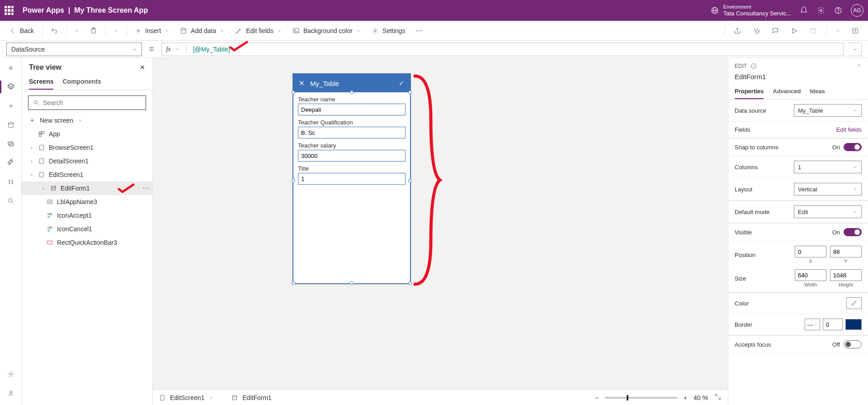 The width and height of the screenshot is (868, 405). What do you see at coordinates (87, 134) in the screenshot?
I see `tree-item-app: App` at bounding box center [87, 134].